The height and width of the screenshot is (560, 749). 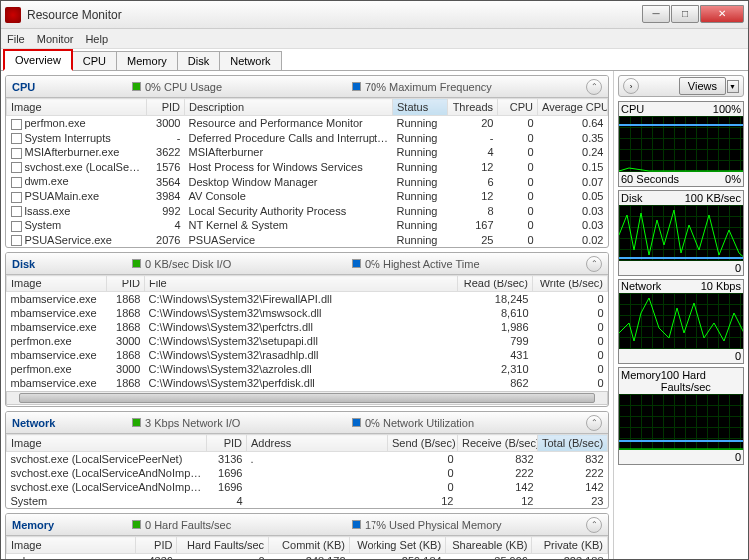 What do you see at coordinates (374, 15) in the screenshot?
I see `titlebar: Resource Monitor ─ □ ✕` at bounding box center [374, 15].